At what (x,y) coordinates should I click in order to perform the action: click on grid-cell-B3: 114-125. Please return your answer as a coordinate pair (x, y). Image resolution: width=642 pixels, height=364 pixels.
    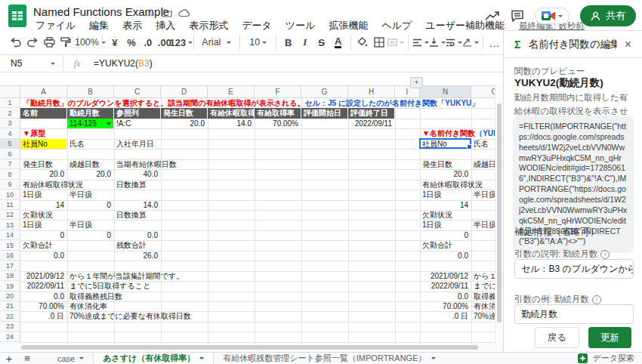
    Looking at the image, I should click on (91, 124).